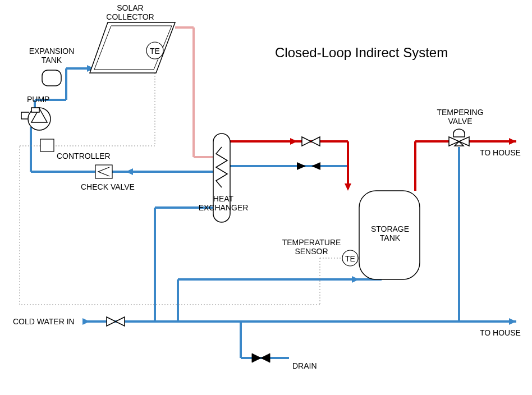  Describe the element at coordinates (130, 12) in the screenshot. I see `label-solar-collector: SOLAR COLLECTOR` at that location.